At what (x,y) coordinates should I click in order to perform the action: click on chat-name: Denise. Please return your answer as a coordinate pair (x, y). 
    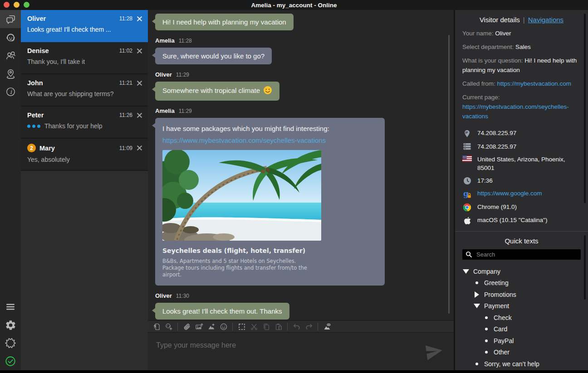
    Looking at the image, I should click on (38, 51).